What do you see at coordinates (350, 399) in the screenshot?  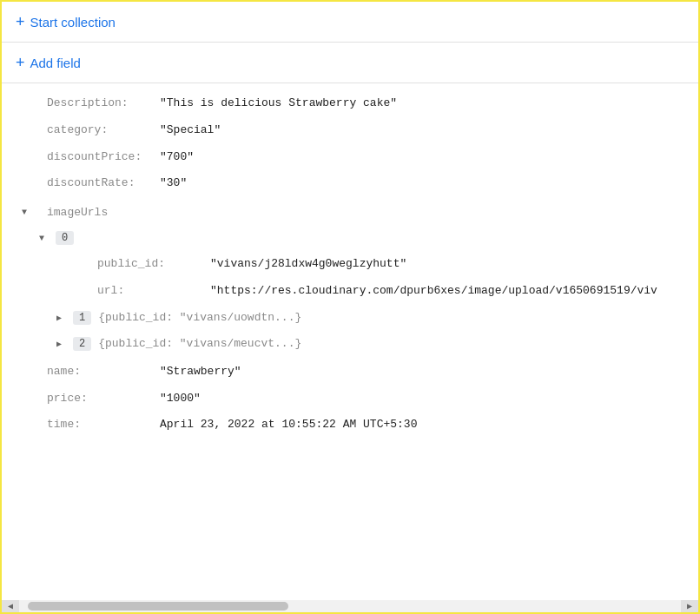 I see `field-row-price: price: "1000"` at bounding box center [350, 399].